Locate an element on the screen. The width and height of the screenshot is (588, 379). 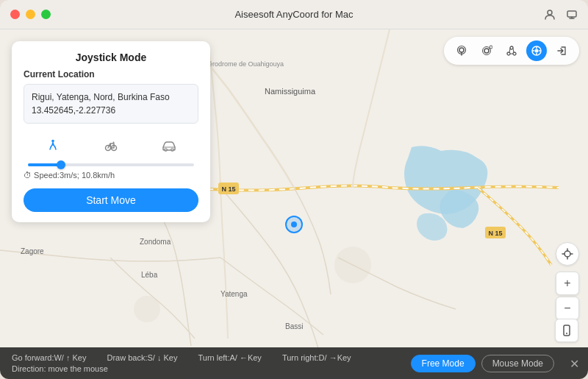
mouse-mode-button: Mouse Mode is located at coordinates (517, 364).